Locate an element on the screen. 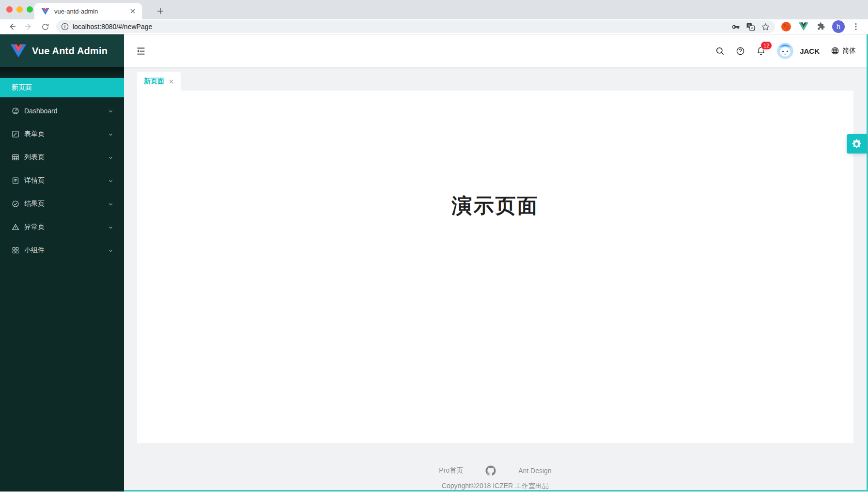 The image size is (868, 492). sidebar-item-label: 列表页 is located at coordinates (34, 157).